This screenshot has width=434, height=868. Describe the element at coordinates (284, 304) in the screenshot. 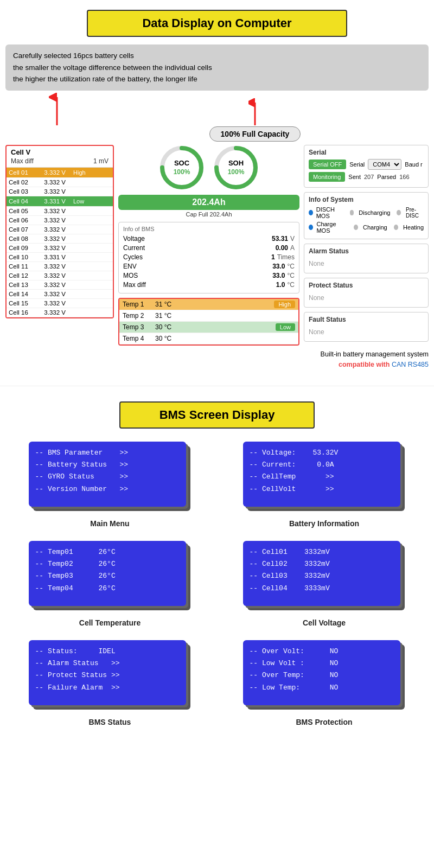

I see `temp-badge: High` at that location.